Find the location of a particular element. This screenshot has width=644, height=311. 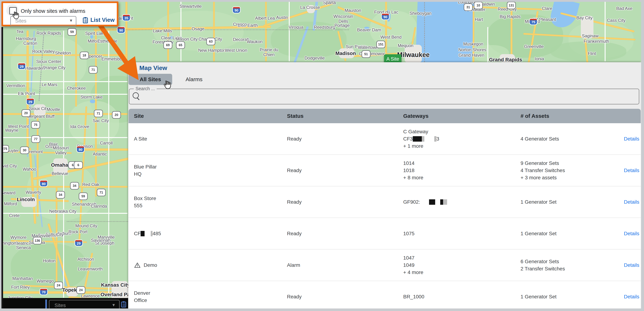

map-view-link: Map View is located at coordinates (150, 68).